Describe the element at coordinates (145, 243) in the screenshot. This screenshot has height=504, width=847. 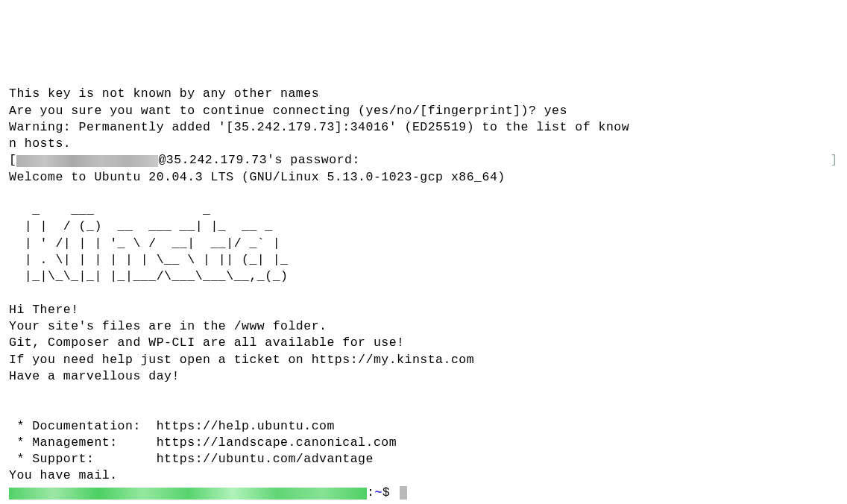
I see `ascii-logo-3: | ' /| | | '_ \ / __| __|/ _` |` at that location.